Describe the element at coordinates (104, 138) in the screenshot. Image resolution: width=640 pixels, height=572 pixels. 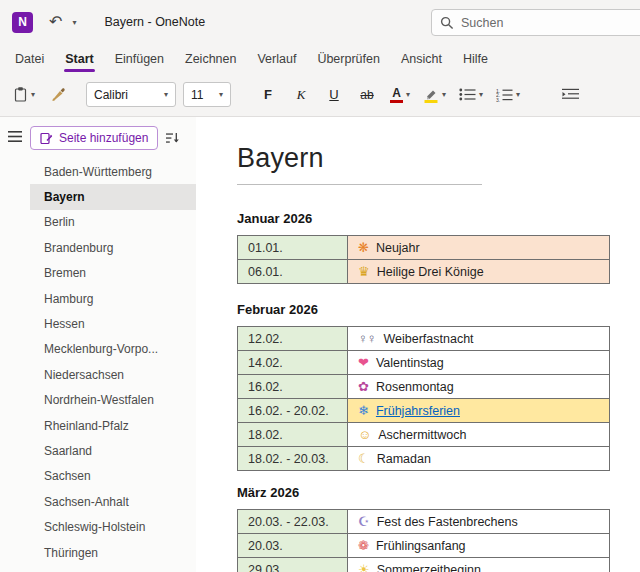
I see `add-page-label: Seite hinzufügen` at that location.